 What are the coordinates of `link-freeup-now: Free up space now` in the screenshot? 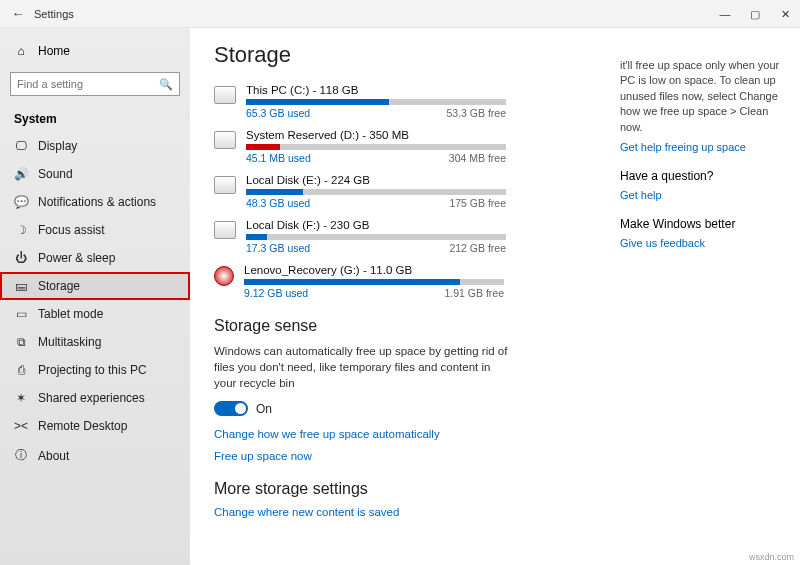 It's located at (407, 456).